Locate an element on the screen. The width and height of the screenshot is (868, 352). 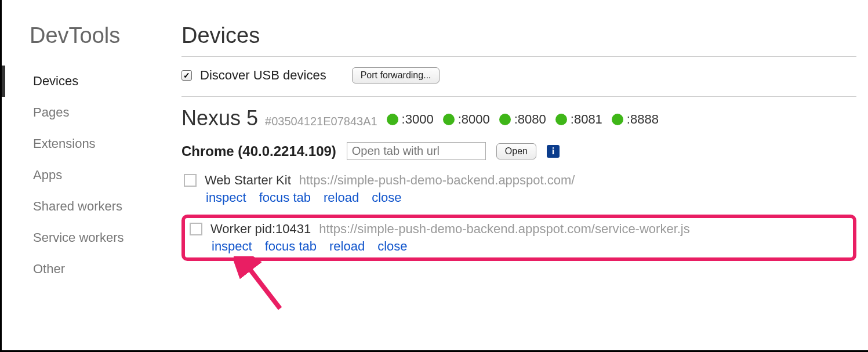
sidebar-item-other: Other is located at coordinates (83, 269).